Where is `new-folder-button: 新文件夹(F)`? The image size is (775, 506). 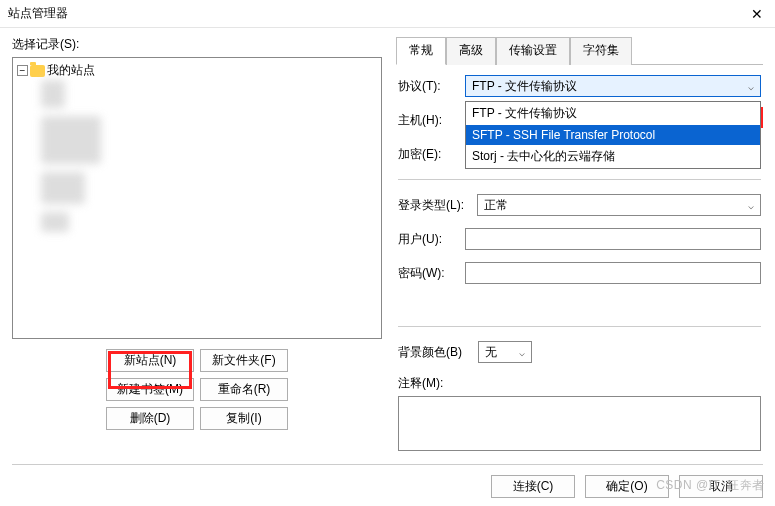 new-folder-button: 新文件夹(F) is located at coordinates (244, 360).